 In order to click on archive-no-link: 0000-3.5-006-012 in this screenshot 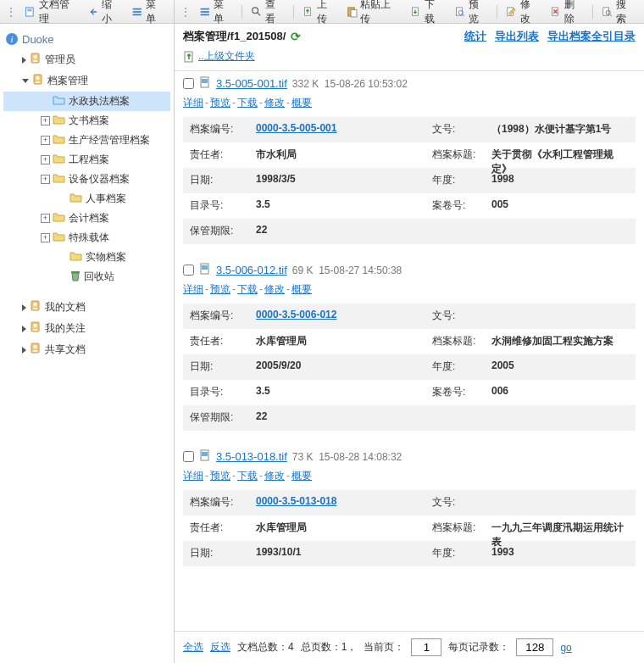, I will do `click(297, 315)`.